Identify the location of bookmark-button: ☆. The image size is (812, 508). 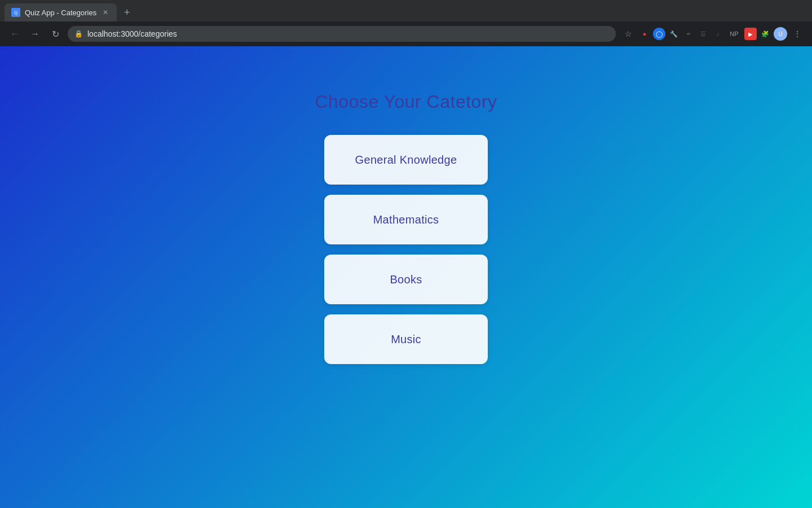
(628, 34).